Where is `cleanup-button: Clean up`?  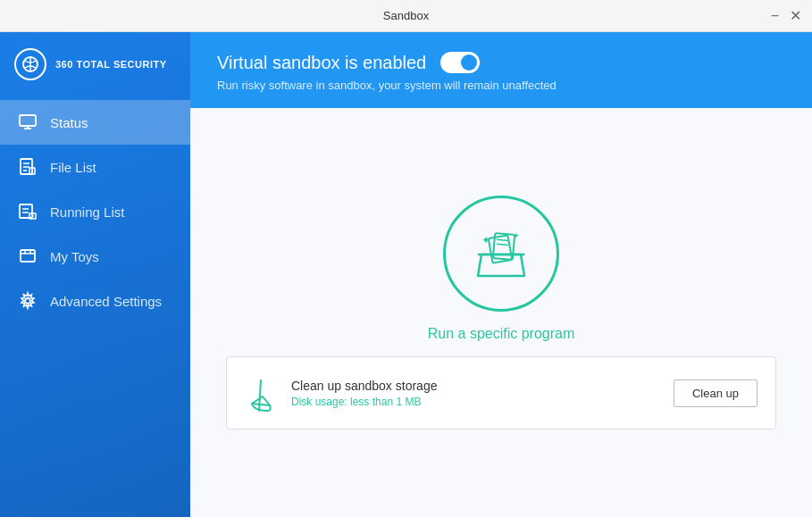
cleanup-button: Clean up is located at coordinates (716, 393).